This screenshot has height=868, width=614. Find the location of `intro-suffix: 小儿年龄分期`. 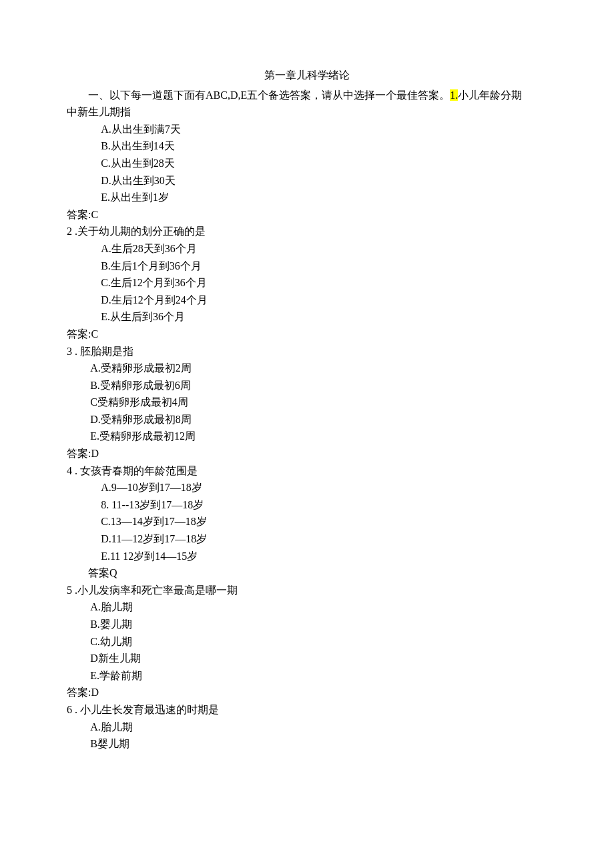

intro-suffix: 小儿年龄分期 is located at coordinates (490, 95).